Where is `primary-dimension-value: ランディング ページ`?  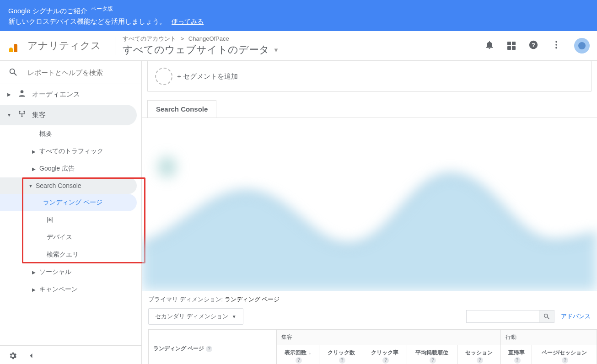 primary-dimension-value: ランディング ページ is located at coordinates (253, 299).